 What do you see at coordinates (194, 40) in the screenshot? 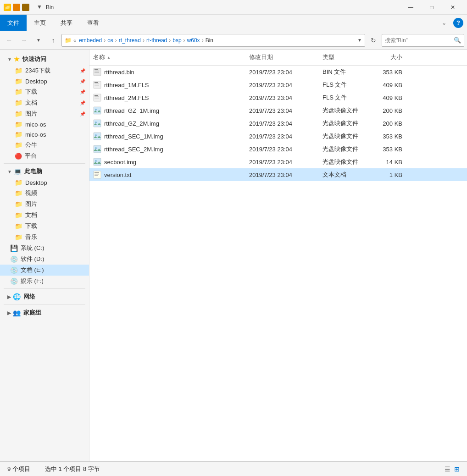
I see `path-part-w60x: w60x` at bounding box center [194, 40].